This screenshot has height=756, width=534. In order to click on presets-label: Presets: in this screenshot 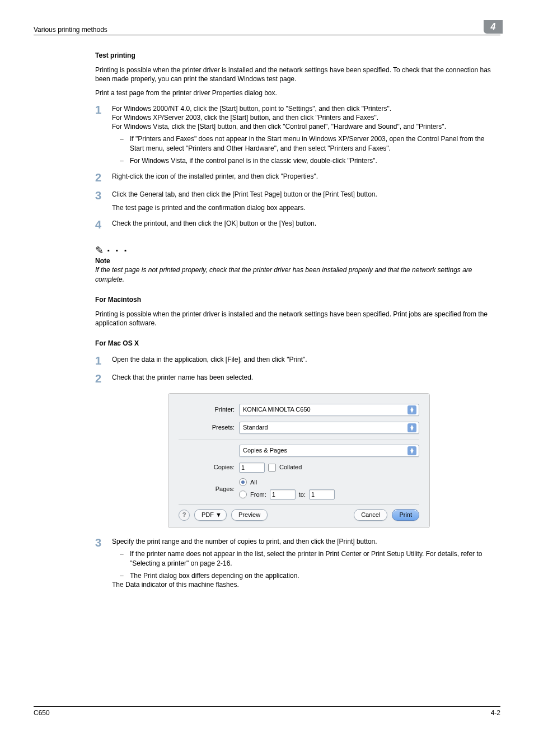, I will do `click(209, 428)`.